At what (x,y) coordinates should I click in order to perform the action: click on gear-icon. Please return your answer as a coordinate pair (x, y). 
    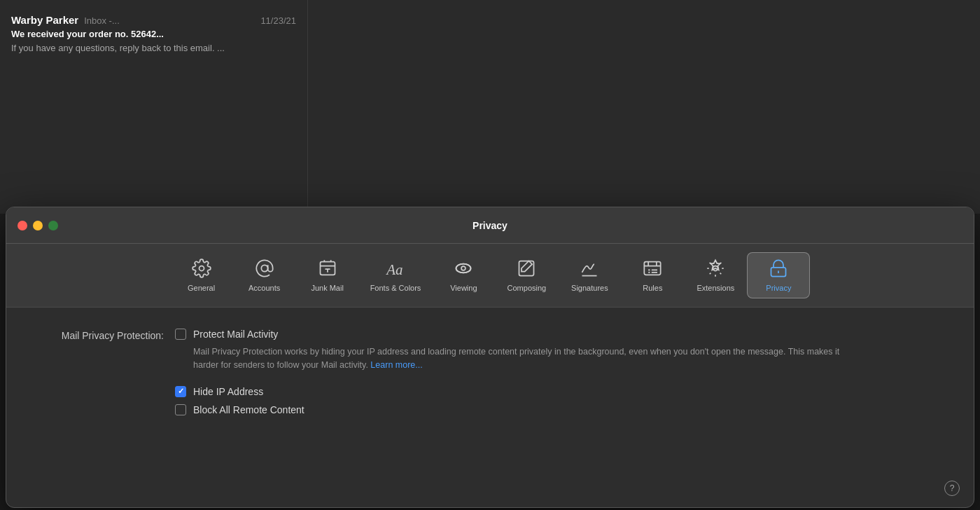
    Looking at the image, I should click on (202, 270).